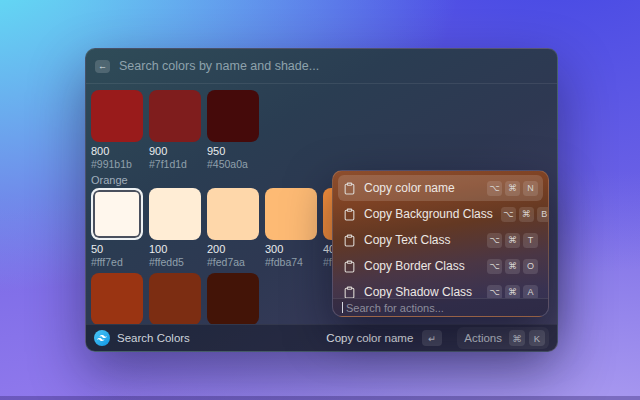 The width and height of the screenshot is (640, 400). Describe the element at coordinates (233, 164) in the screenshot. I see `hex-label: #450a0a` at that location.